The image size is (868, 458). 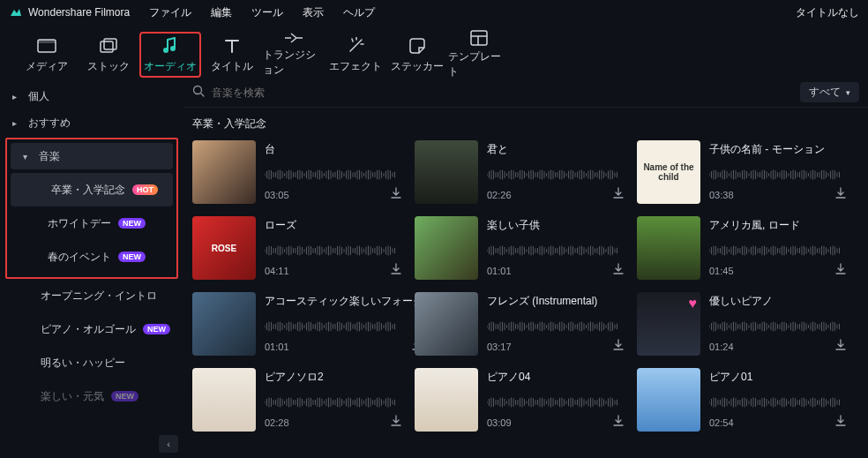 I want to click on sidebar-group-personal: ▸ 個人, so click(x=92, y=96).